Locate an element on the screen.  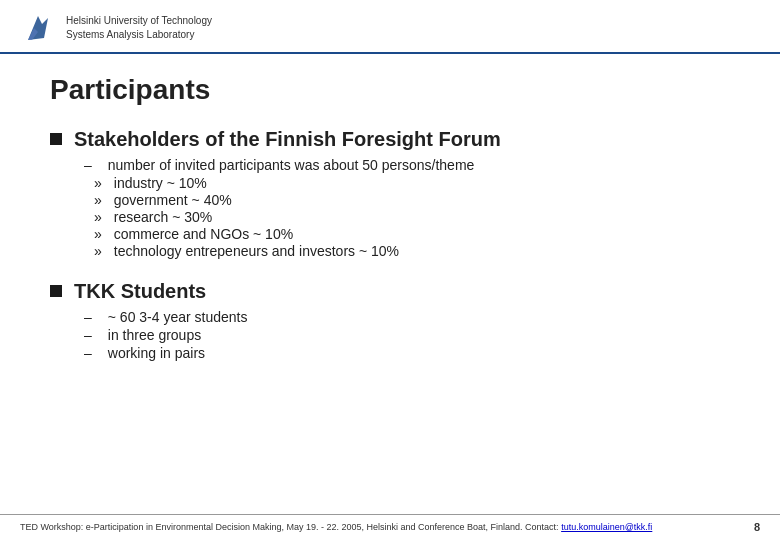
footer: TED Workshop: e-Participation in Environ… is located at coordinates (390, 527).